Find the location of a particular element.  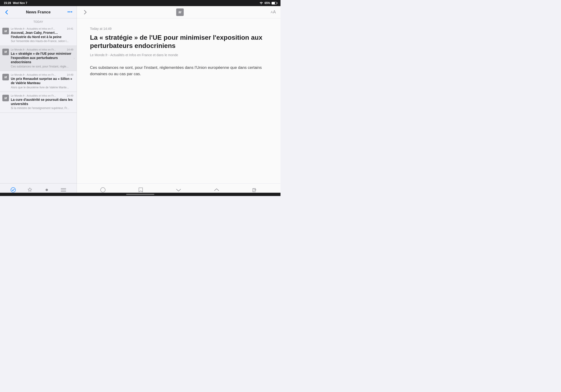

time-display: 15:28 is located at coordinates (7, 3).